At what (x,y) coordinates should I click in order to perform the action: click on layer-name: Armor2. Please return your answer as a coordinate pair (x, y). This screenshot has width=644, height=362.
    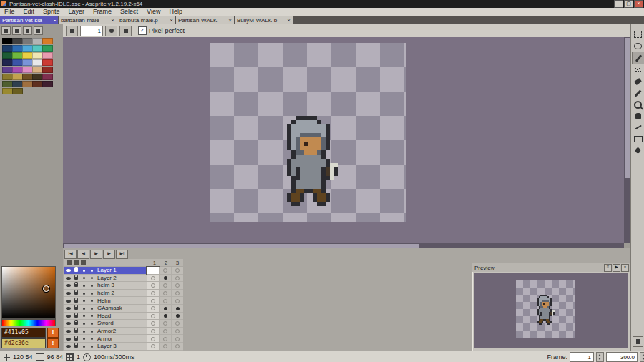
    Looking at the image, I should click on (122, 331).